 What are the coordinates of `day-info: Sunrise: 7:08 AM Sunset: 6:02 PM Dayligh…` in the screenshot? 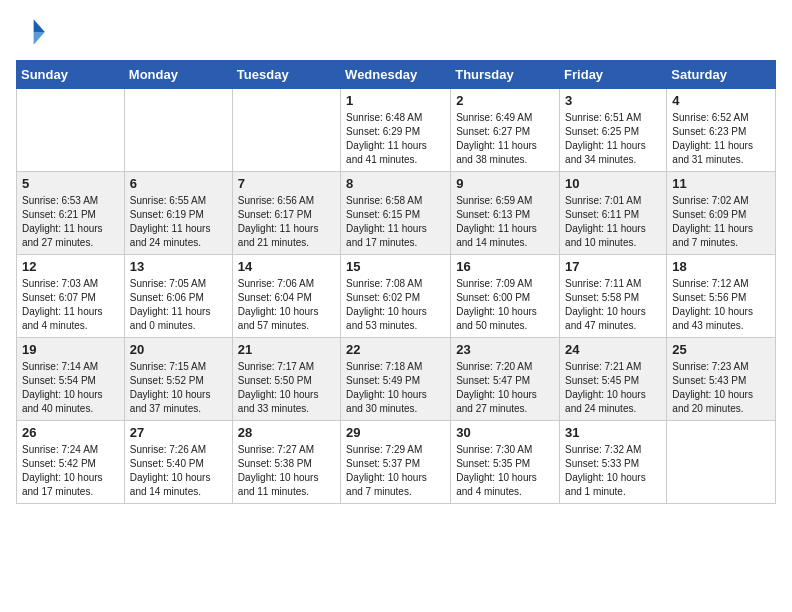 It's located at (396, 305).